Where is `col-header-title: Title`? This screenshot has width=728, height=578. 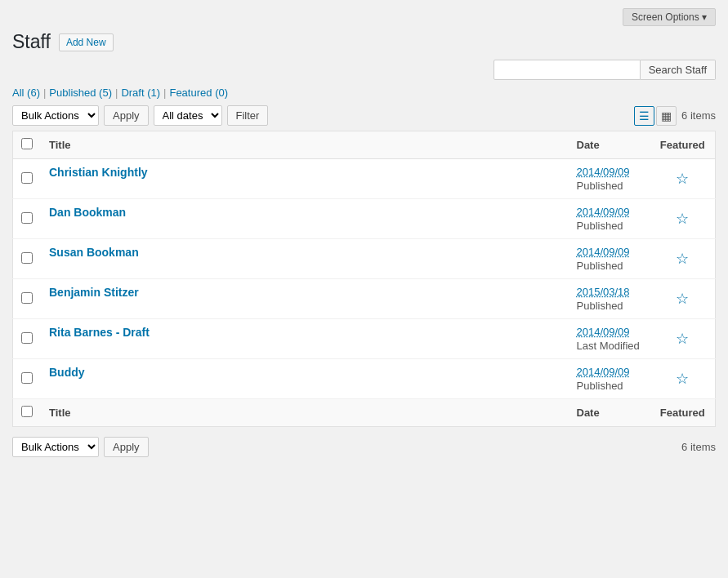
col-header-title: Title is located at coordinates (305, 145).